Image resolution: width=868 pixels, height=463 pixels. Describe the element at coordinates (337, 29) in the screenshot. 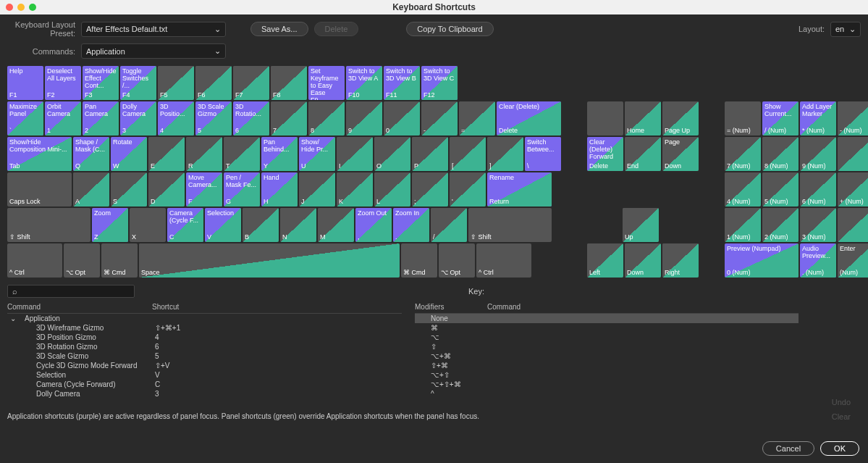

I see `delete-button: Delete` at that location.